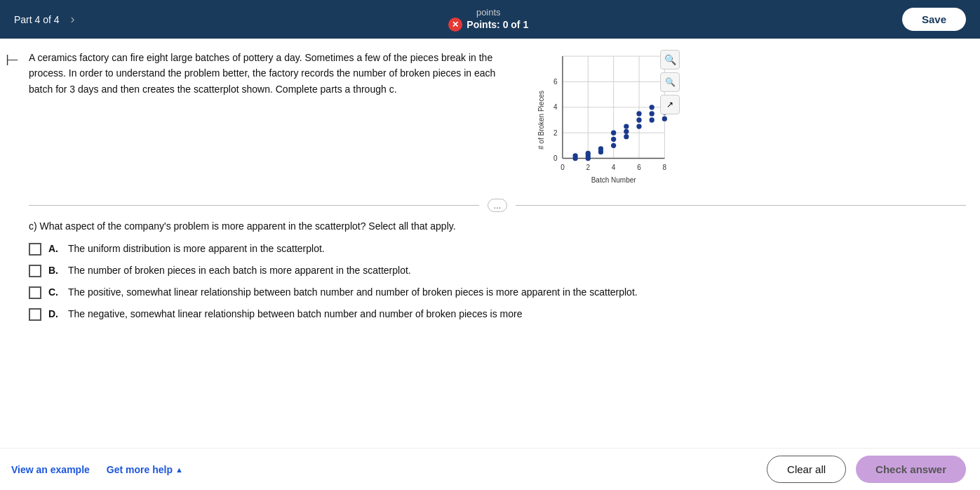 The image size is (980, 490). I want to click on zoom-out-button: 🔍, so click(670, 82).